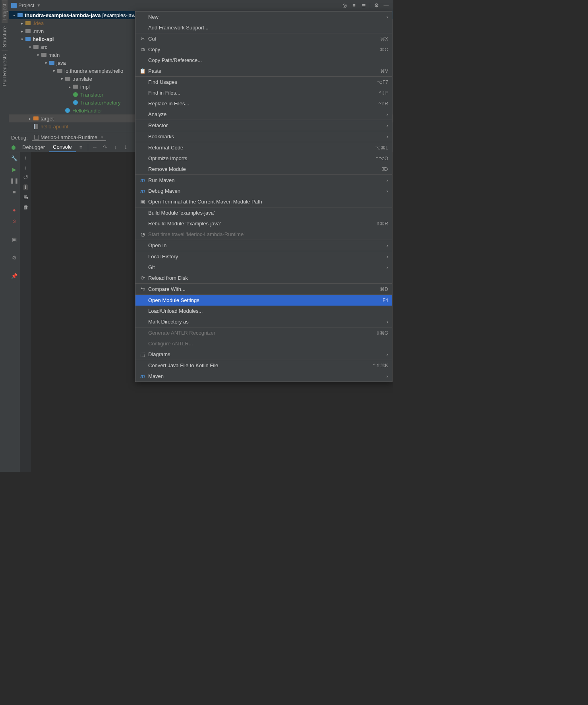  I want to click on camera-icon: ▣, so click(14, 239).